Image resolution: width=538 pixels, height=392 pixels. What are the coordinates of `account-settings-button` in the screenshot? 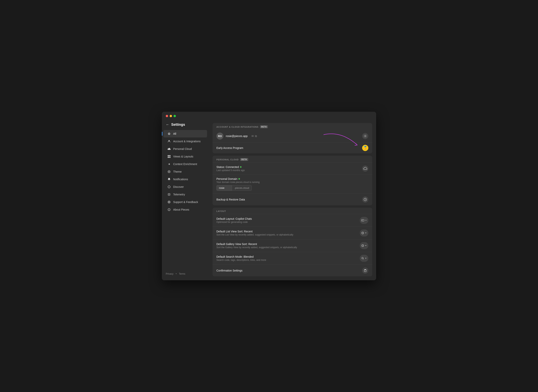 It's located at (365, 136).